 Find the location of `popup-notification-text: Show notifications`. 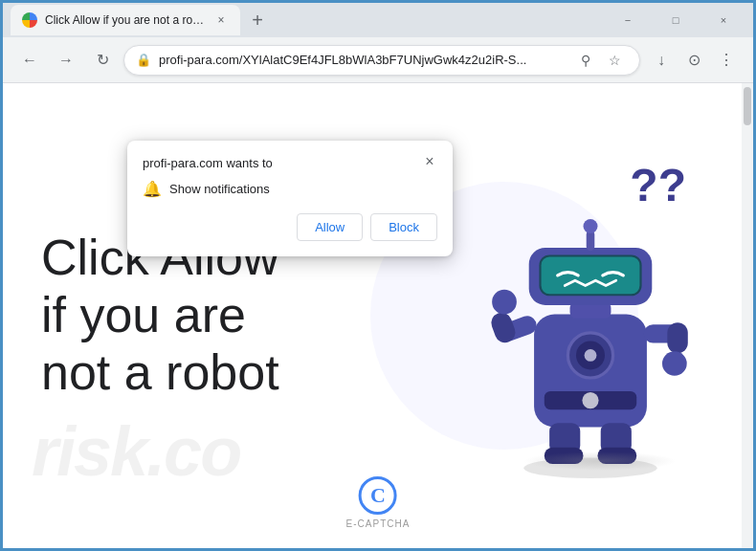

popup-notification-text: Show notifications is located at coordinates (220, 189).